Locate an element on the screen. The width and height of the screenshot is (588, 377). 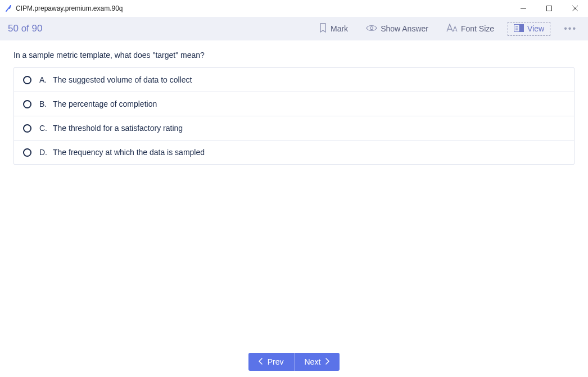
chevron-right-icon is located at coordinates (327, 362).